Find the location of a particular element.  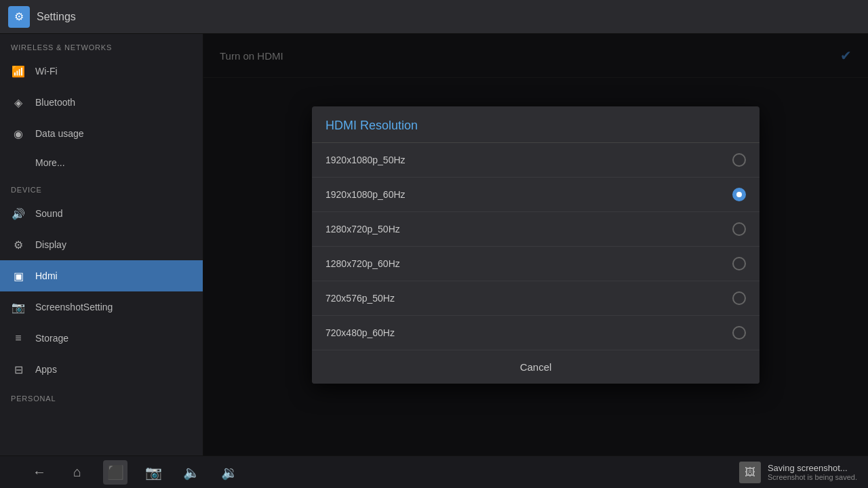

recents-button: ⬛ is located at coordinates (115, 472).